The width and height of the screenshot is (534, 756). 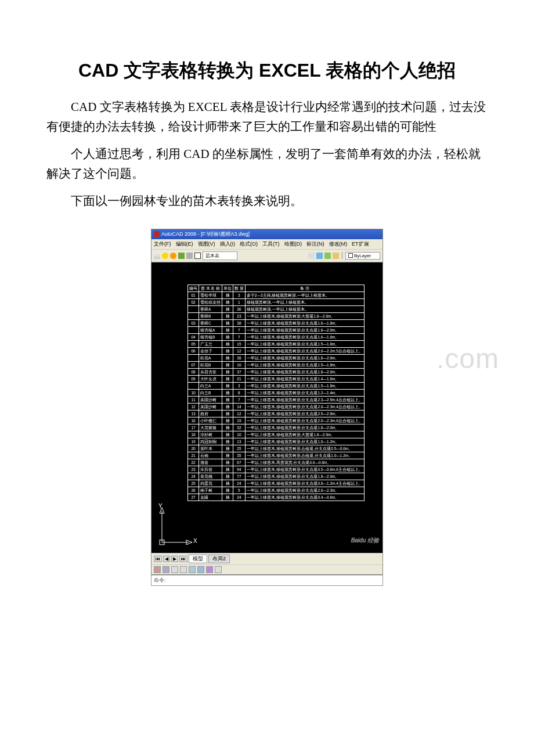 What do you see at coordinates (160, 506) in the screenshot?
I see `ucs-y-label: Y` at bounding box center [160, 506].